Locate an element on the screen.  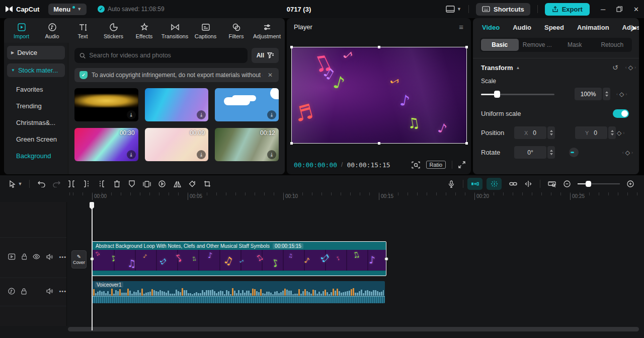
split-right-button is located at coordinates (102, 184).